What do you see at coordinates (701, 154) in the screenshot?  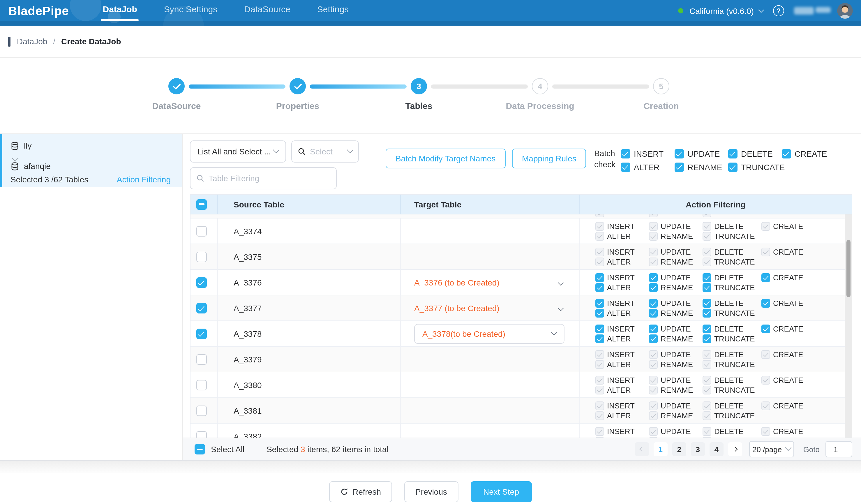 I see `batch-check-update: UPDATE` at bounding box center [701, 154].